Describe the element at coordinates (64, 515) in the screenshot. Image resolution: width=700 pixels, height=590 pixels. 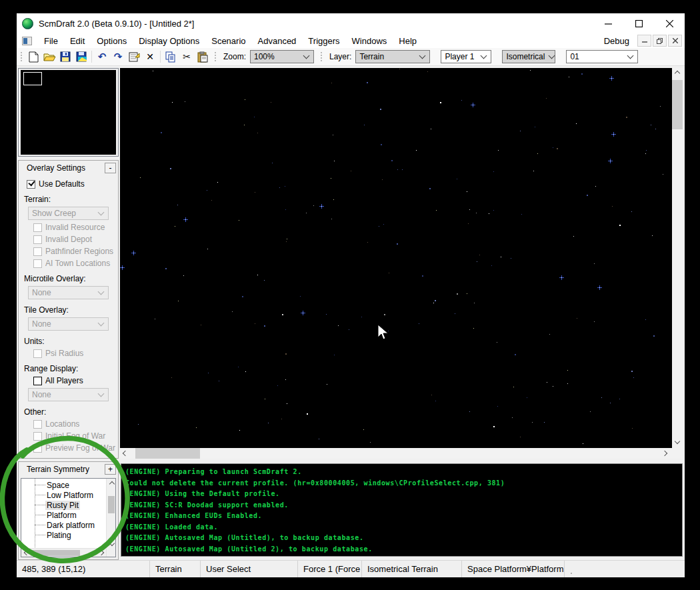
I see `tree-item: Platform` at that location.